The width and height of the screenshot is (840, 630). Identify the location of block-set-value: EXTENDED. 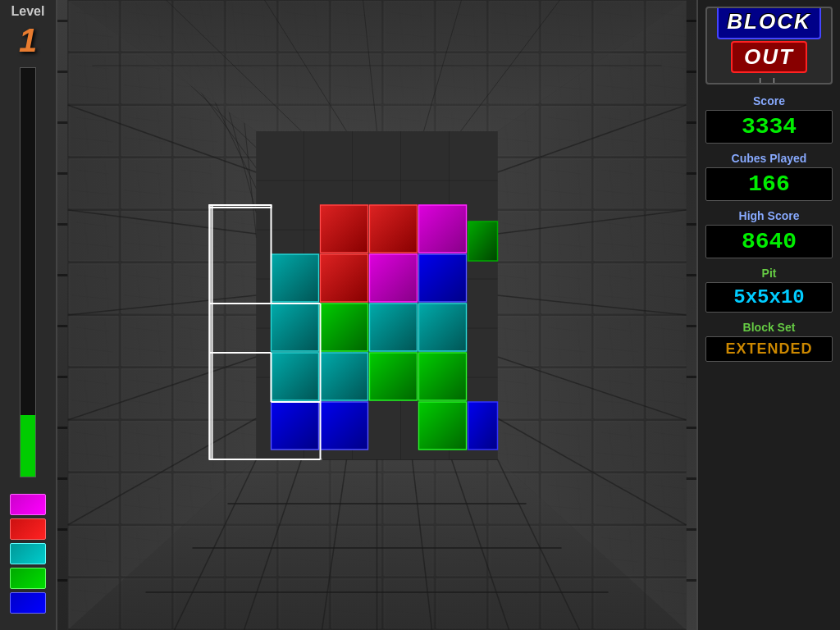
(769, 349).